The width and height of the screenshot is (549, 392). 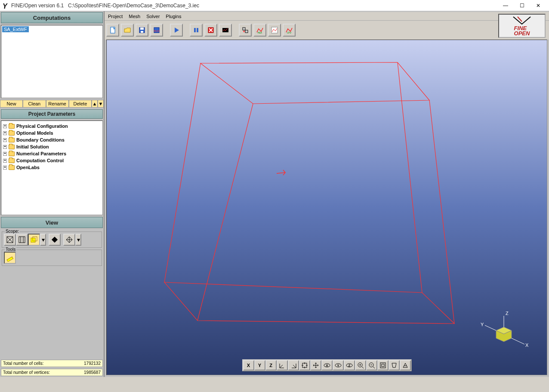 What do you see at coordinates (34, 104) in the screenshot?
I see `clean-button: Clean` at bounding box center [34, 104].